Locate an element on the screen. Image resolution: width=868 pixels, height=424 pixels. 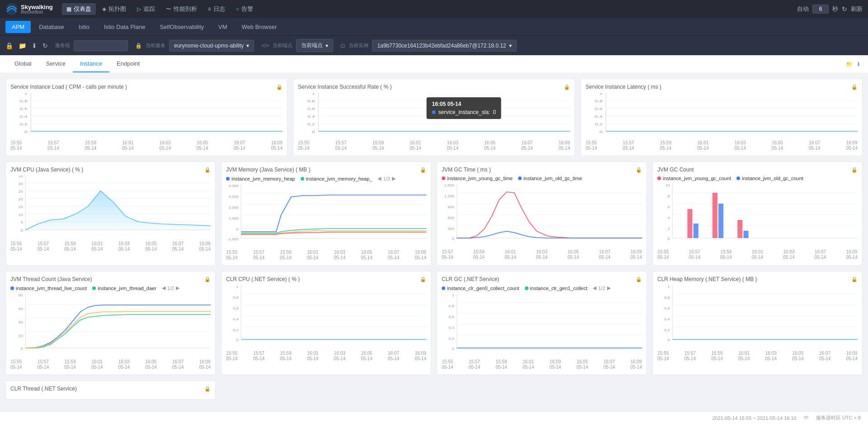
second-nav: APMDatabaseIstioIstio Data PlaneSelfObse… is located at coordinates (434, 27).